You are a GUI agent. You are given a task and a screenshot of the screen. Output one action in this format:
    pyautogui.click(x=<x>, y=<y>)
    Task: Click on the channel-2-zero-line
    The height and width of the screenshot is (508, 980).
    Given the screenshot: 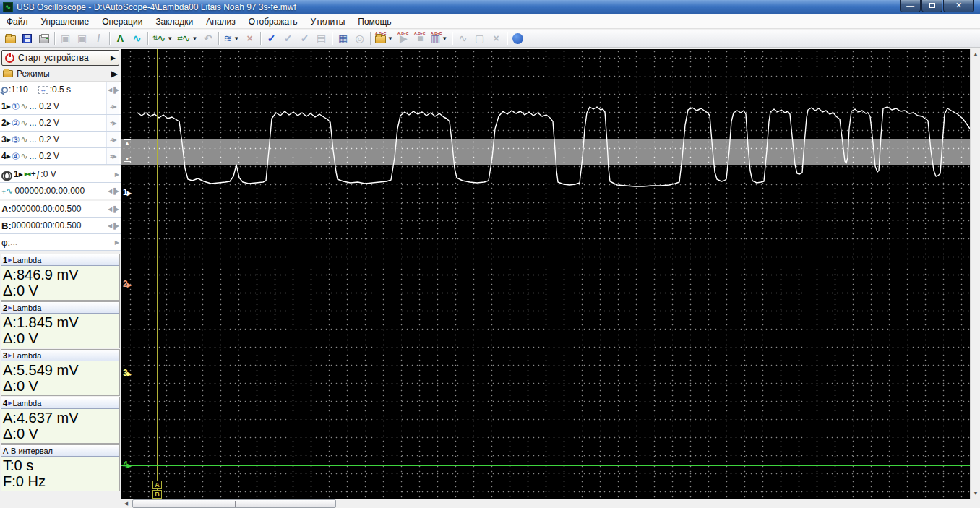 What is the action you would take?
    pyautogui.click(x=546, y=285)
    